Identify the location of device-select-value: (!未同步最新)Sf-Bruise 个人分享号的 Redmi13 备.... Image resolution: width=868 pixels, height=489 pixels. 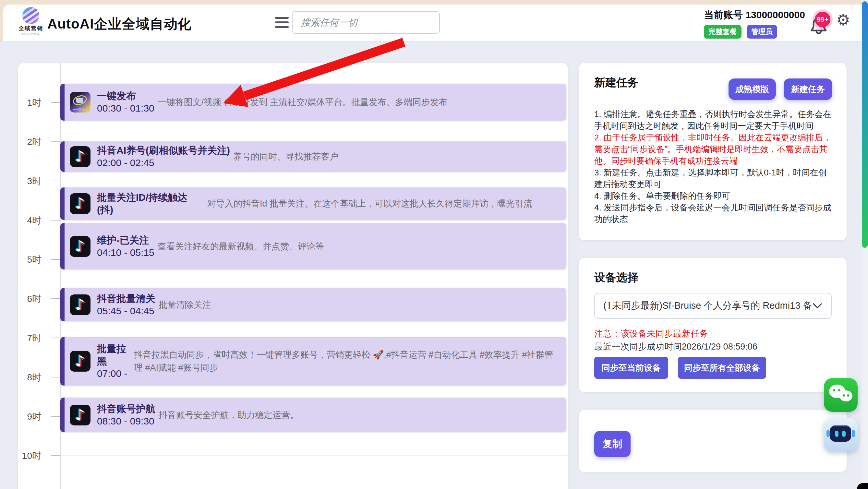
(708, 306).